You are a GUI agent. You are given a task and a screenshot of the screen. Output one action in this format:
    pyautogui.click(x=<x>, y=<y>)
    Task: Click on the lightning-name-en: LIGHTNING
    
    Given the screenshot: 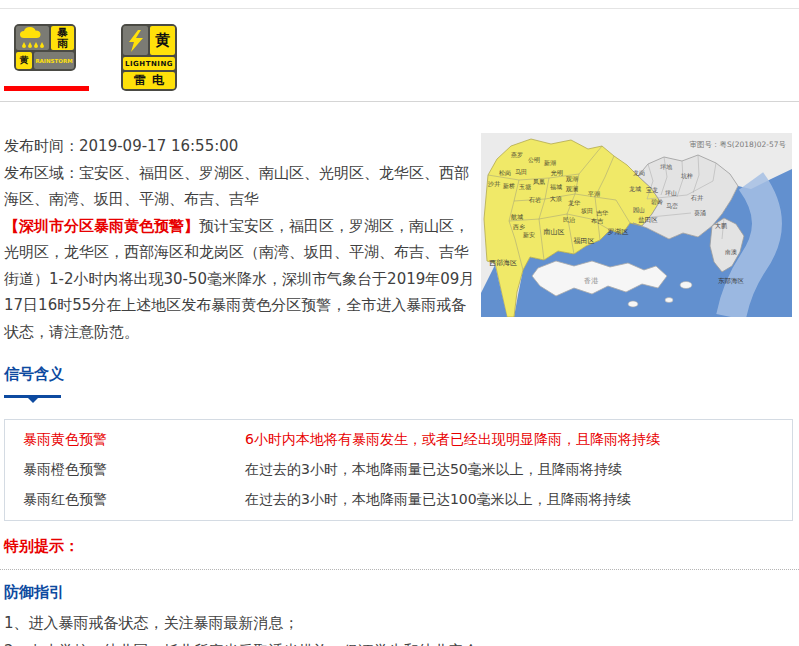 What is the action you would take?
    pyautogui.click(x=149, y=64)
    